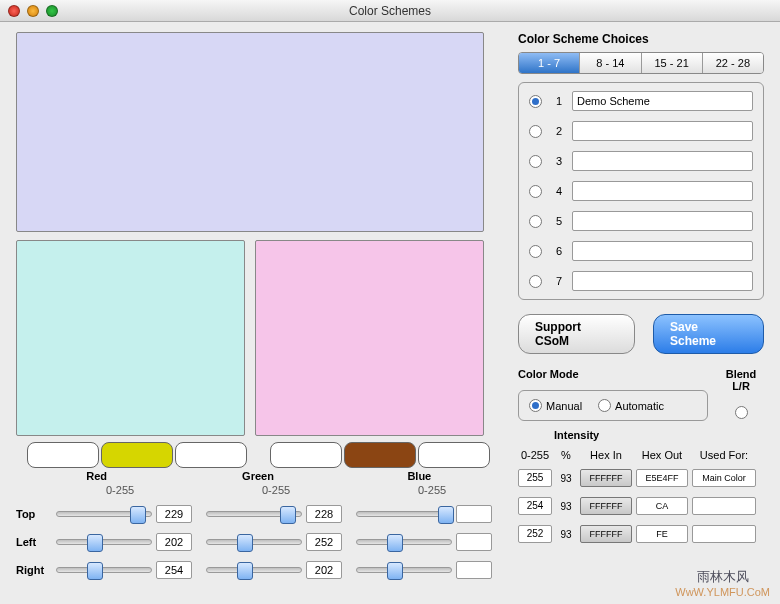  What do you see at coordinates (258, 476) in the screenshot?
I see `label-green: Green` at bounding box center [258, 476].